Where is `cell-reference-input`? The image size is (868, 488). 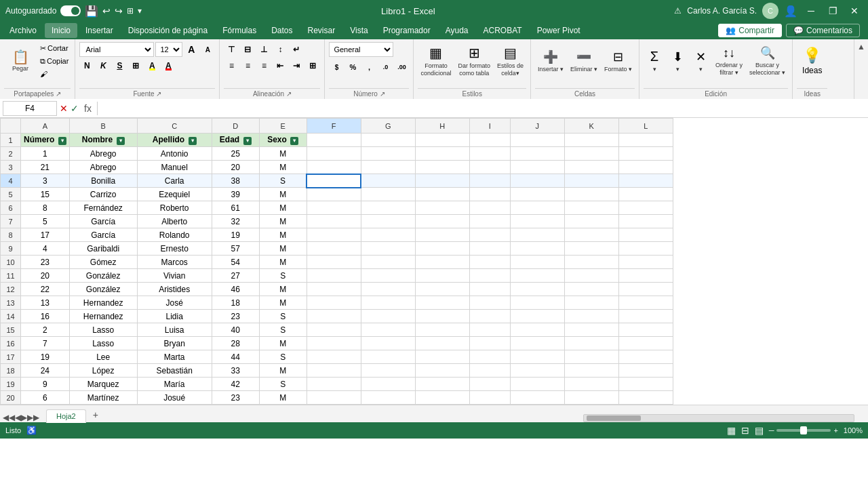
cell-reference-input is located at coordinates (30, 108).